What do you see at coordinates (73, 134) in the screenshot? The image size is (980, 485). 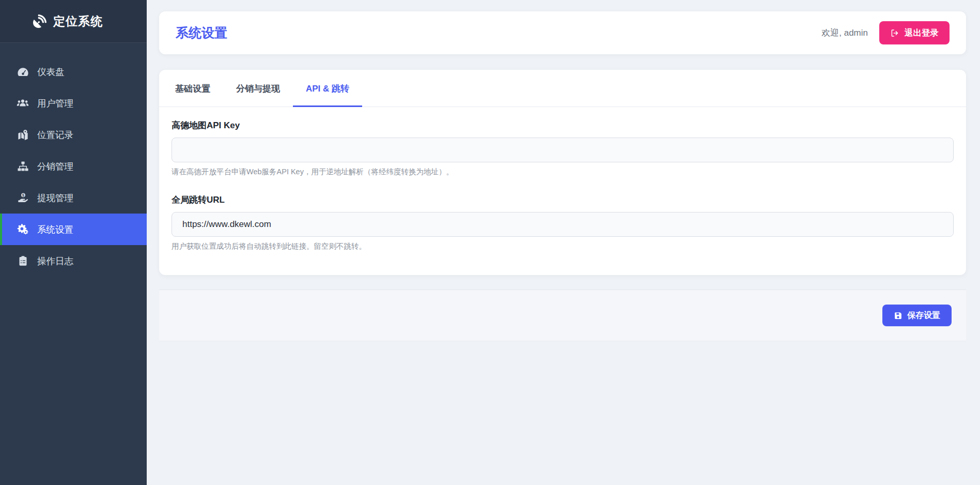 I see `sidebar-item-locations: 位置记录` at bounding box center [73, 134].